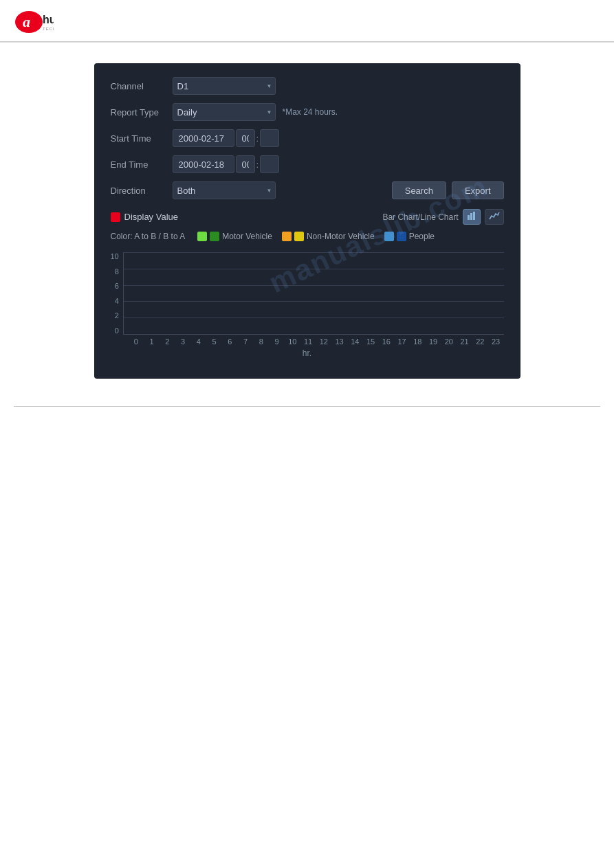 The width and height of the screenshot is (614, 868). Describe the element at coordinates (204, 138) in the screenshot. I see `start-date-input` at that location.